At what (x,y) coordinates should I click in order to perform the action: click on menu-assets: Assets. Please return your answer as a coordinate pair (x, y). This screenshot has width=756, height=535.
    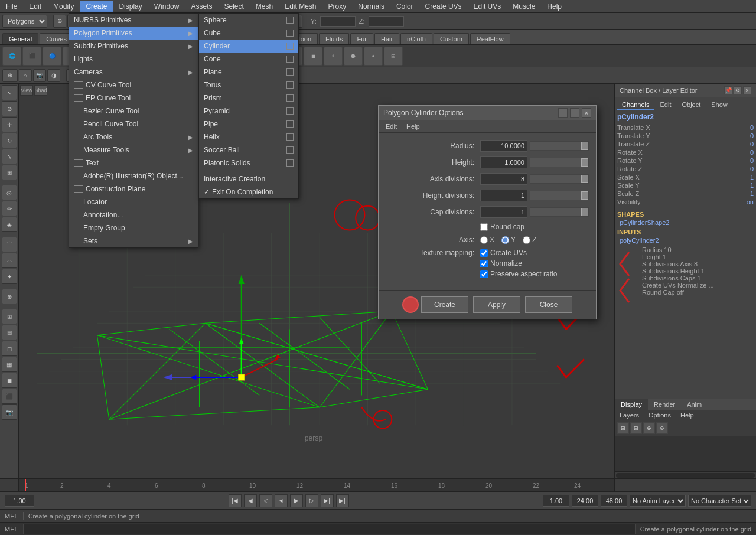
    Looking at the image, I should click on (201, 6).